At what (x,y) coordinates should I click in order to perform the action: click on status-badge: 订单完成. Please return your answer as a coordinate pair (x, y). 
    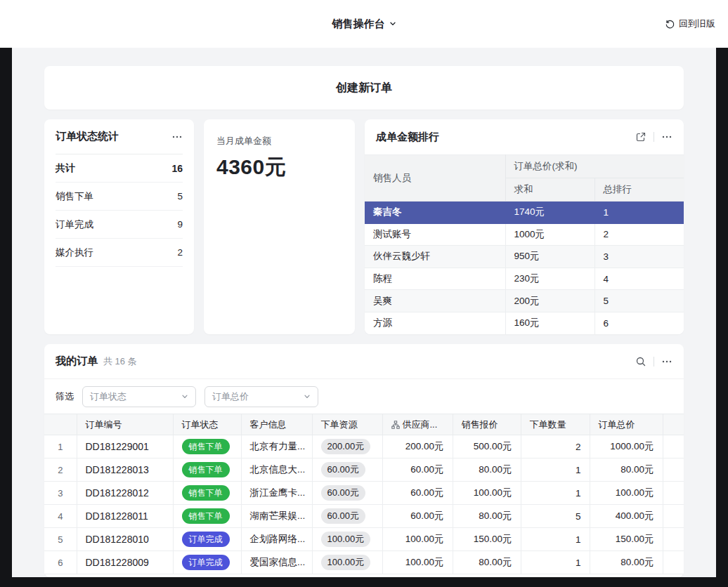
    Looking at the image, I should click on (206, 539).